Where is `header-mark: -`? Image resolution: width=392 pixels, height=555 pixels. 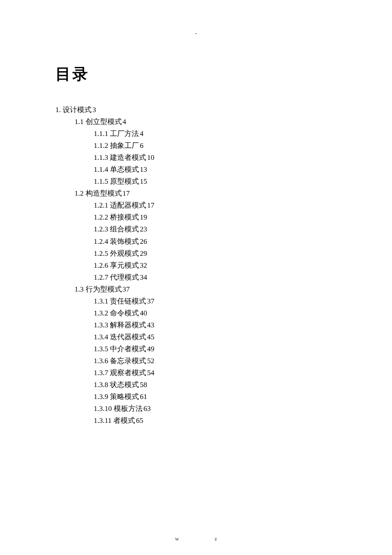 header-mark: - is located at coordinates (196, 33).